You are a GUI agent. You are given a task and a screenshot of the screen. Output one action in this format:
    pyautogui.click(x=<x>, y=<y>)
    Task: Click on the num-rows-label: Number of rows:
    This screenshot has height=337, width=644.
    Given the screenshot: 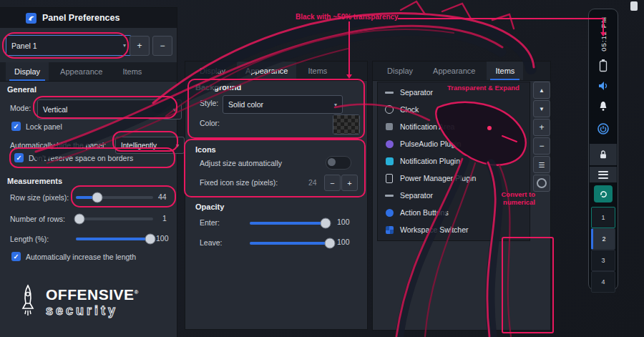 What is the action you would take?
    pyautogui.click(x=37, y=219)
    